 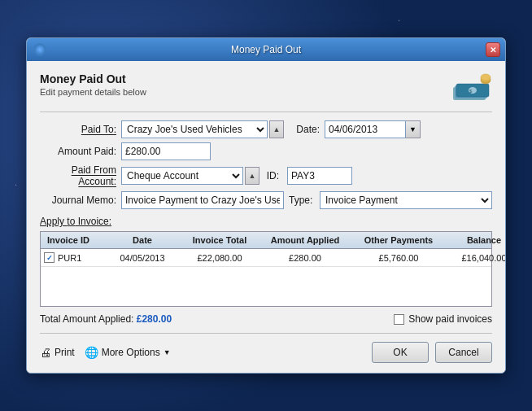 What do you see at coordinates (246, 92) in the screenshot?
I see `dialog-subtitle: Edit payment details below` at bounding box center [246, 92].